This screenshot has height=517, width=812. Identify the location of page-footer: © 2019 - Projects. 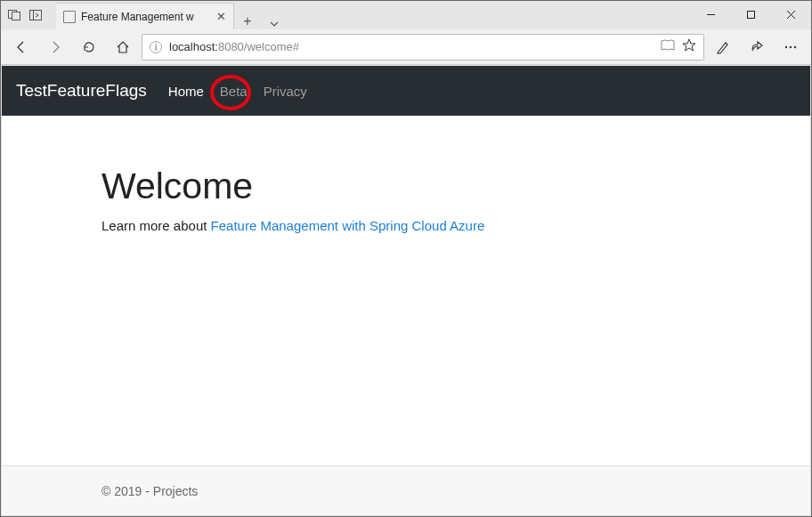
(406, 490).